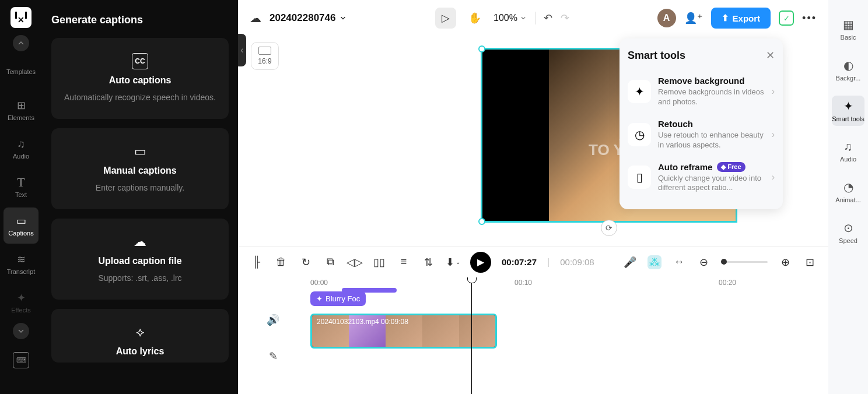 Image resolution: width=868 pixels, height=394 pixels. I want to click on cc-icon: CC, so click(140, 61).